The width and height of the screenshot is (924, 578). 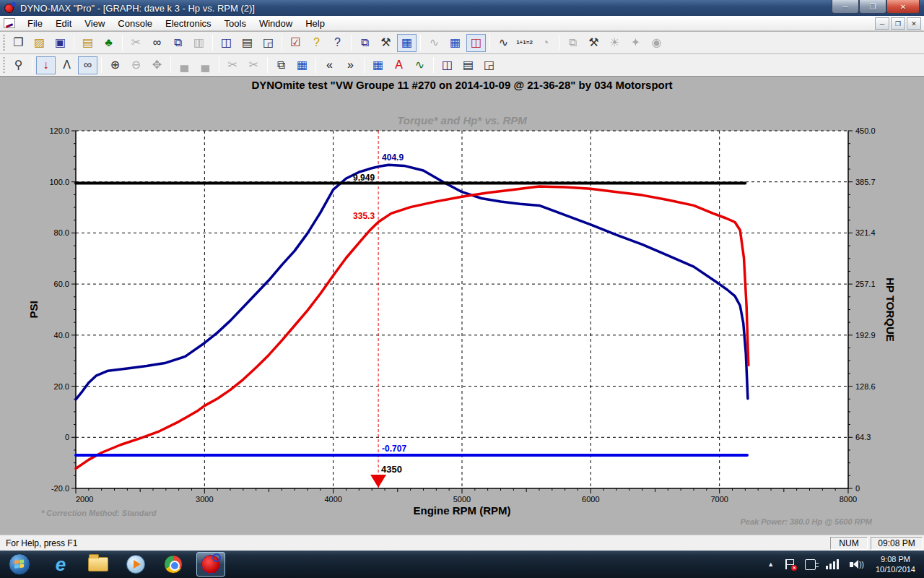 What do you see at coordinates (866, 284) in the screenshot?
I see `right-tick-label: 257.1` at bounding box center [866, 284].